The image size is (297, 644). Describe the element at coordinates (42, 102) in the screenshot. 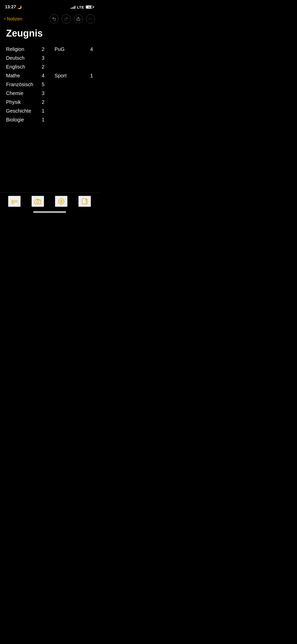

I see `grade-physik: 2` at that location.